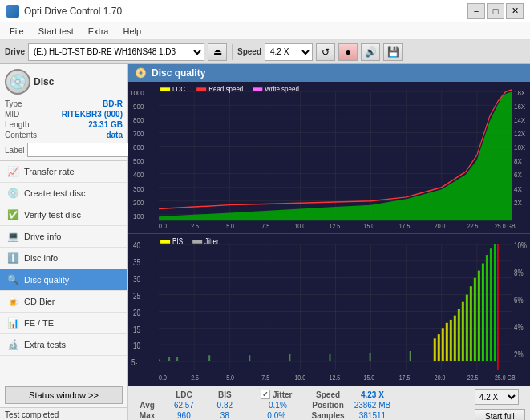  What do you see at coordinates (505, 378) in the screenshot?
I see `svg-text: 25.0 GB` at bounding box center [505, 378].